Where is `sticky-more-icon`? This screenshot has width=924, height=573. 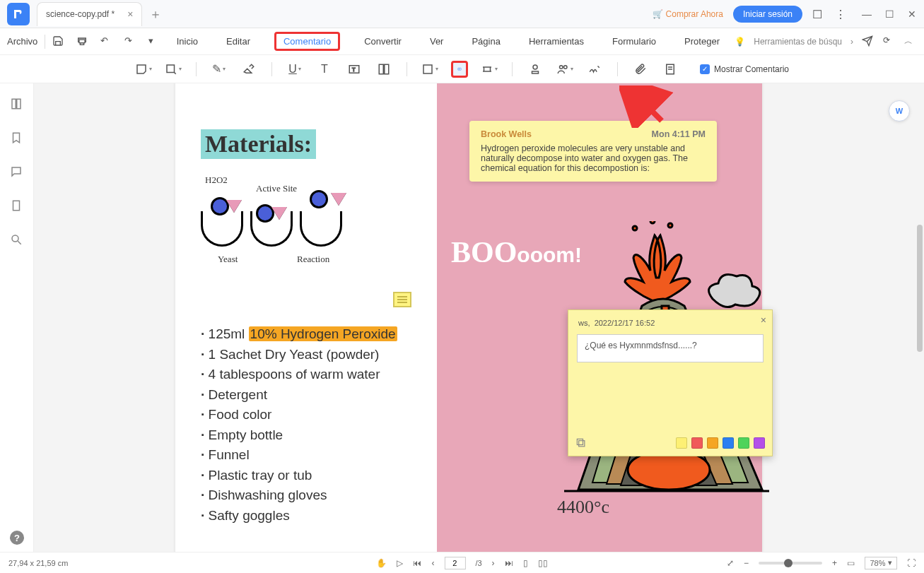 sticky-more-icon is located at coordinates (581, 443).